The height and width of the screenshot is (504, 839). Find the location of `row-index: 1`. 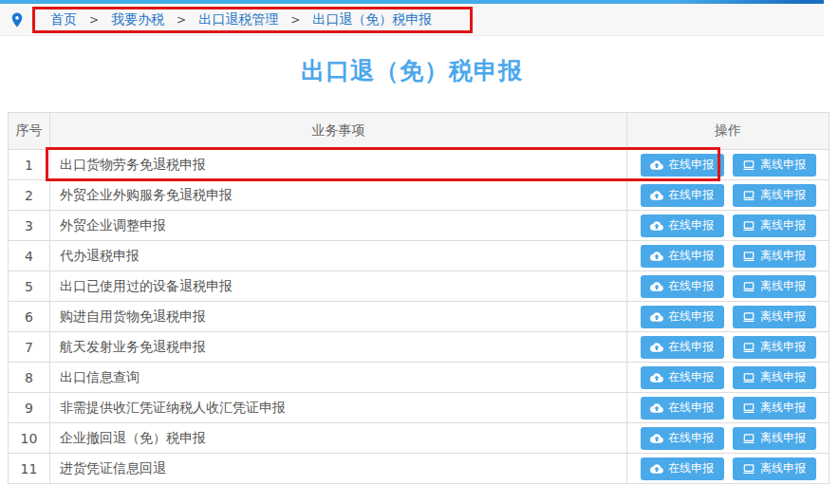

row-index: 1 is located at coordinates (29, 165).